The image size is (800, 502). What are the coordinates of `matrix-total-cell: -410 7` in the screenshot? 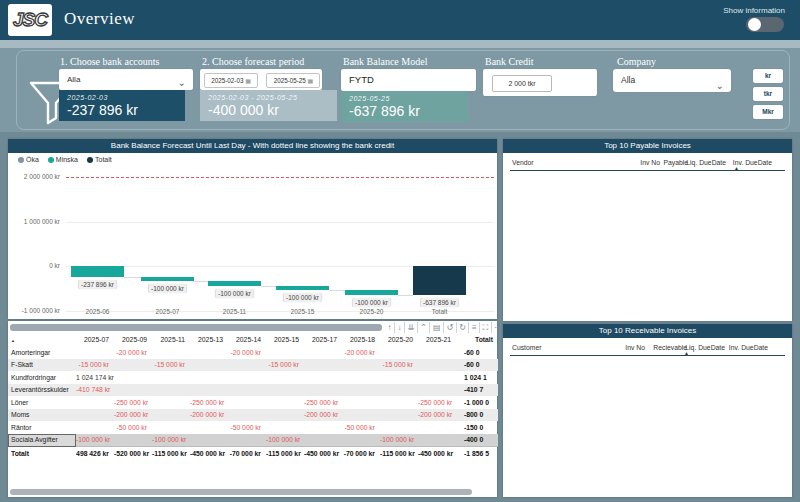 It's located at (477, 390).